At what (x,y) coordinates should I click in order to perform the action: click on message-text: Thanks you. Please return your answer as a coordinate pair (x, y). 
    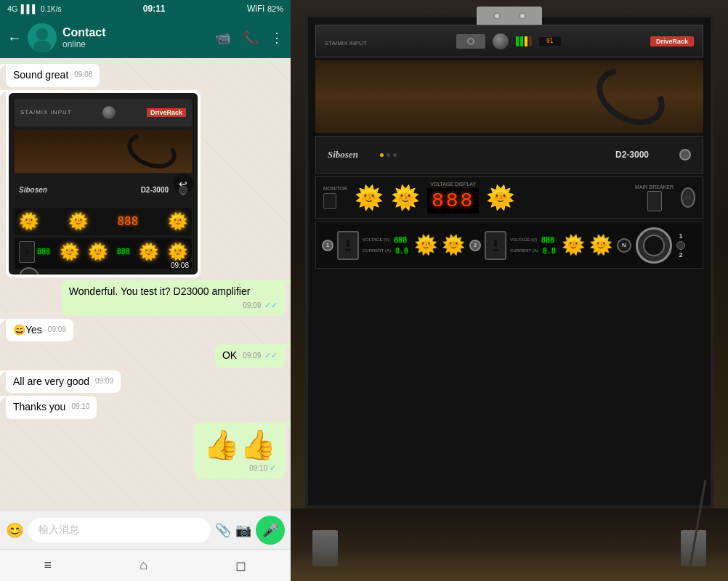
    Looking at the image, I should click on (39, 407).